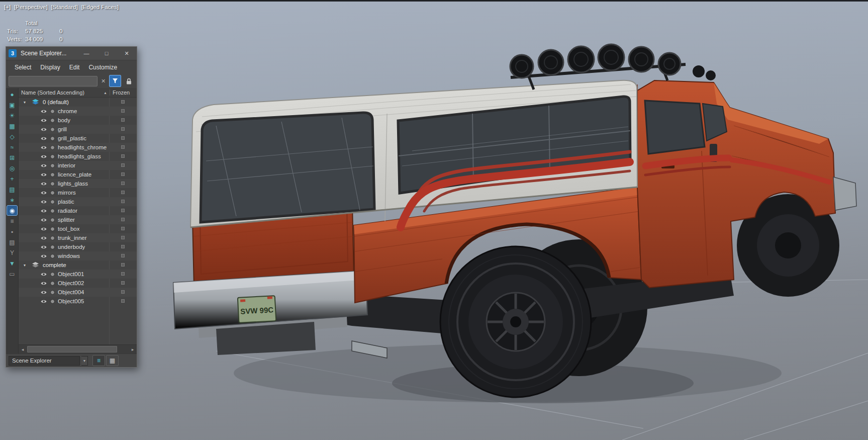 The width and height of the screenshot is (868, 440). Describe the element at coordinates (77, 174) in the screenshot. I see `tree-item-row: licence_plate` at that location.